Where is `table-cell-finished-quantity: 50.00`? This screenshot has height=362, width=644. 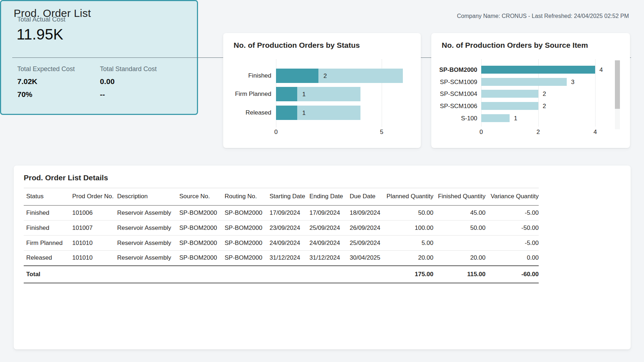
table-cell-finished-quantity: 50.00 is located at coordinates (459, 228).